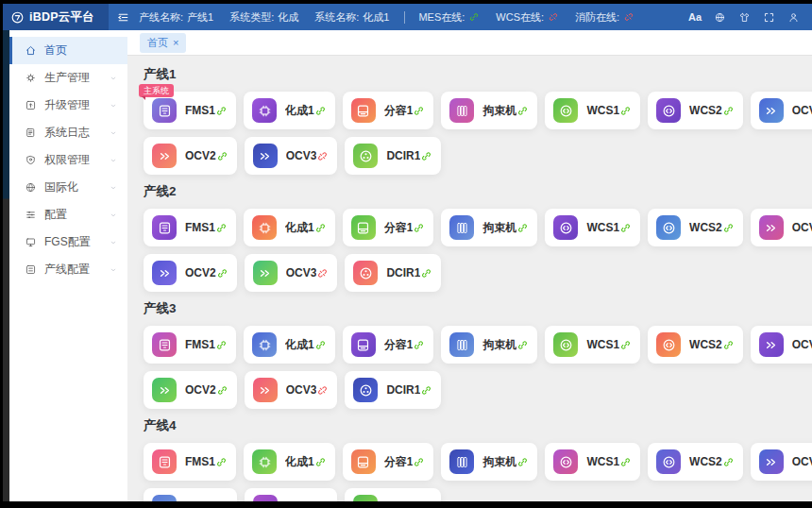  What do you see at coordinates (769, 17) in the screenshot?
I see `fullscreen-icon` at bounding box center [769, 17].